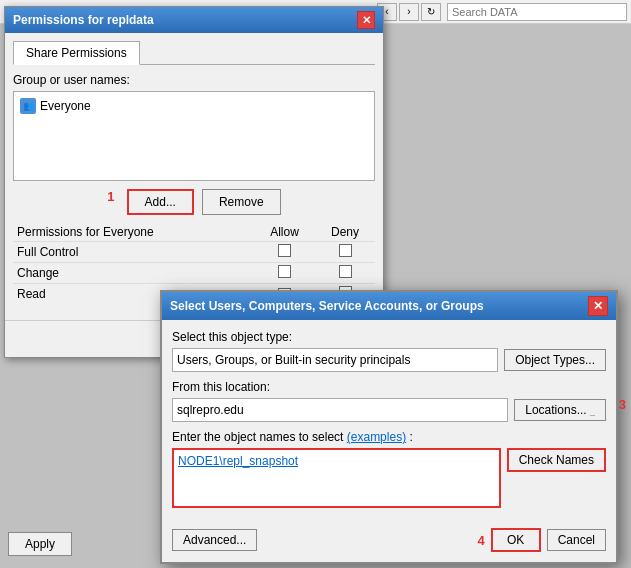  What do you see at coordinates (284, 272) in the screenshot?
I see `change-allow-checkbox` at bounding box center [284, 272].